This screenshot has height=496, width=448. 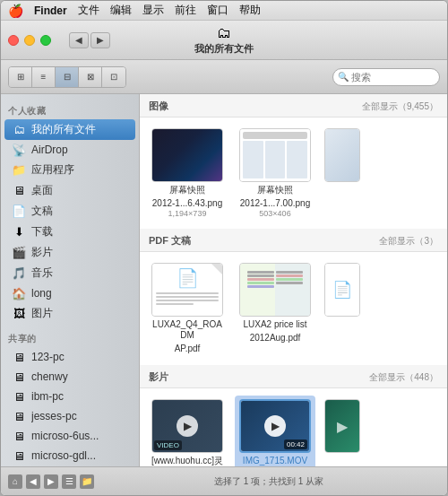 What do you see at coordinates (42, 212) in the screenshot?
I see `sidebar-label-documents: 文稿` at bounding box center [42, 212].